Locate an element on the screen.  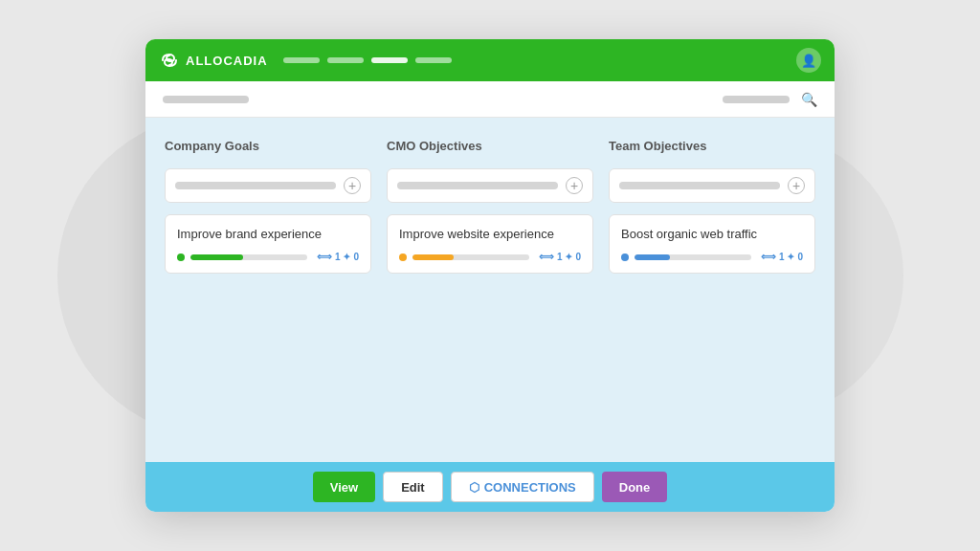
column-cmo-objectives: CMO Objectives + Improve website experie… is located at coordinates (490, 207).